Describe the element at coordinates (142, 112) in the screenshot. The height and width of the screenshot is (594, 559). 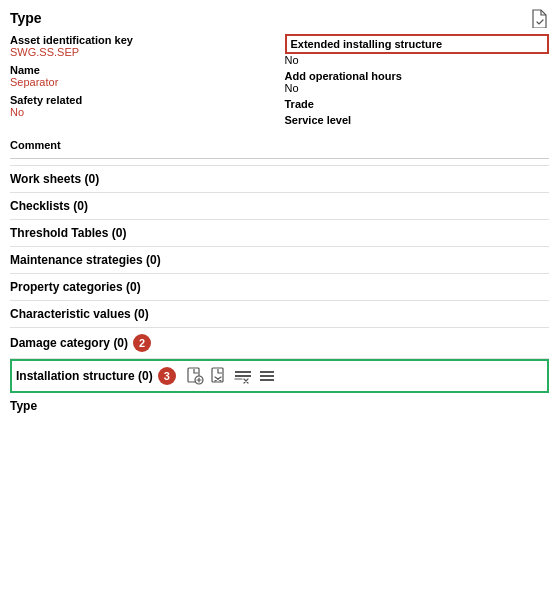
I see `safety-value: No` at that location.